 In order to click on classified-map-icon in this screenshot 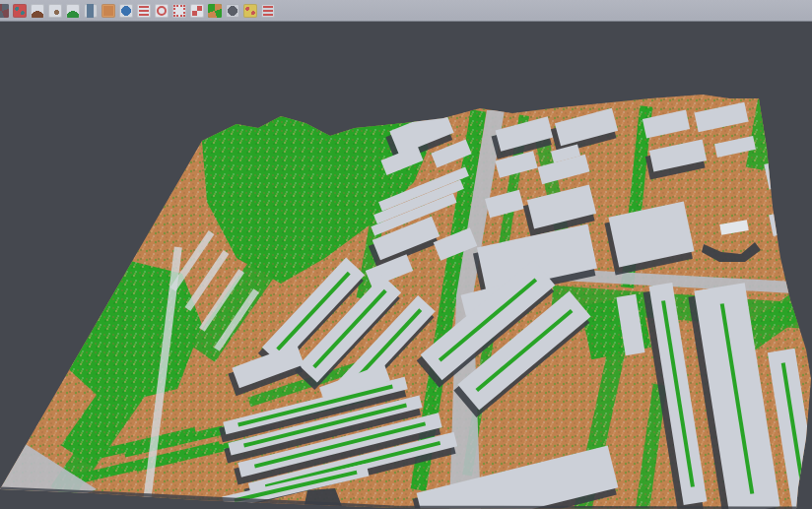, I will do `click(215, 11)`.